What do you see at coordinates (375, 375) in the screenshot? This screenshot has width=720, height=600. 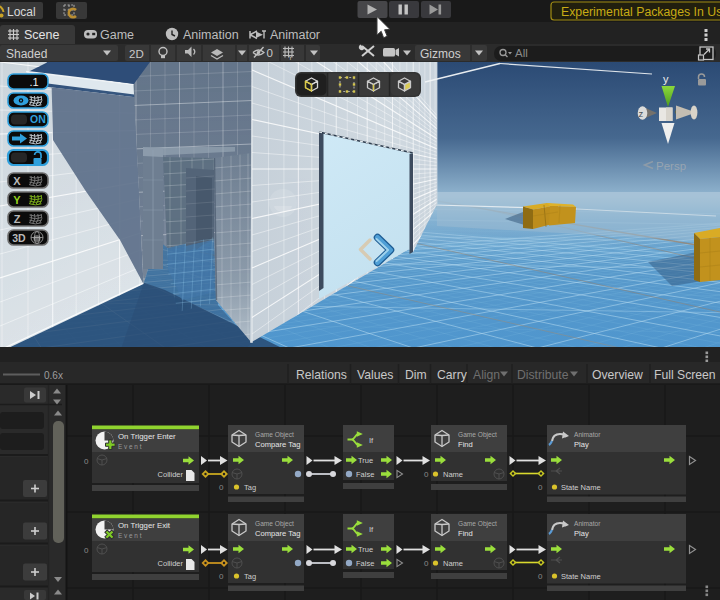 I see `svg-text: Values` at bounding box center [375, 375].